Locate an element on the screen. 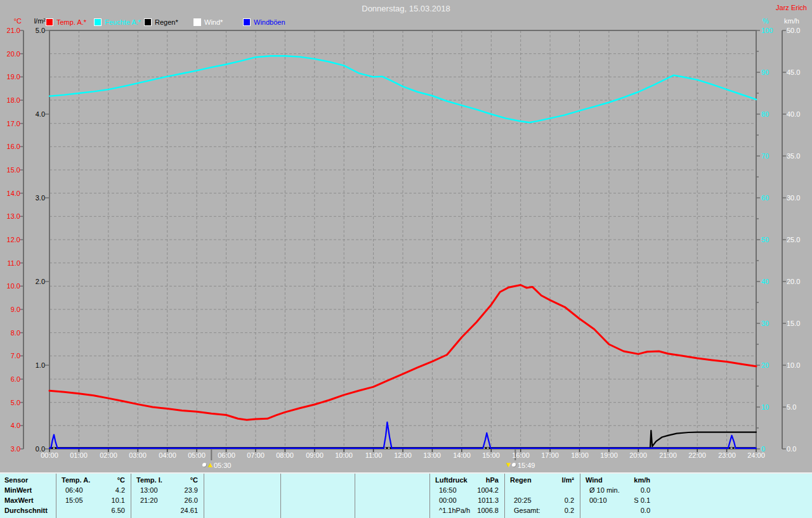  table-cell-time: 21:20 is located at coordinates (149, 500).